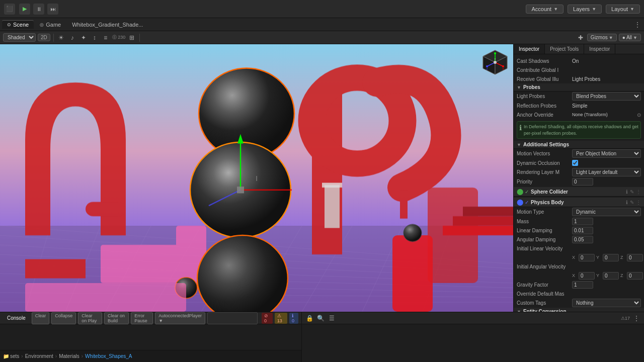 The image size is (644, 362). I want to click on move-icon: ↕, so click(95, 38).